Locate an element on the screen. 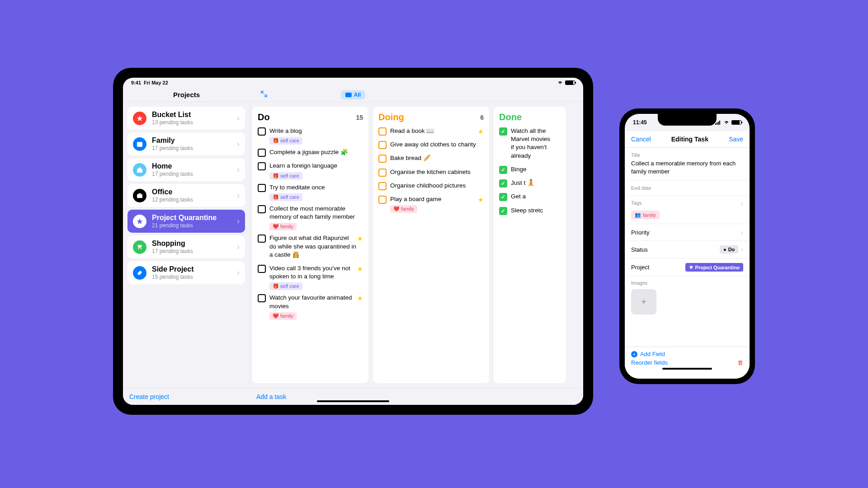 The height and width of the screenshot is (488, 868). col-done-title: Done is located at coordinates (510, 117).